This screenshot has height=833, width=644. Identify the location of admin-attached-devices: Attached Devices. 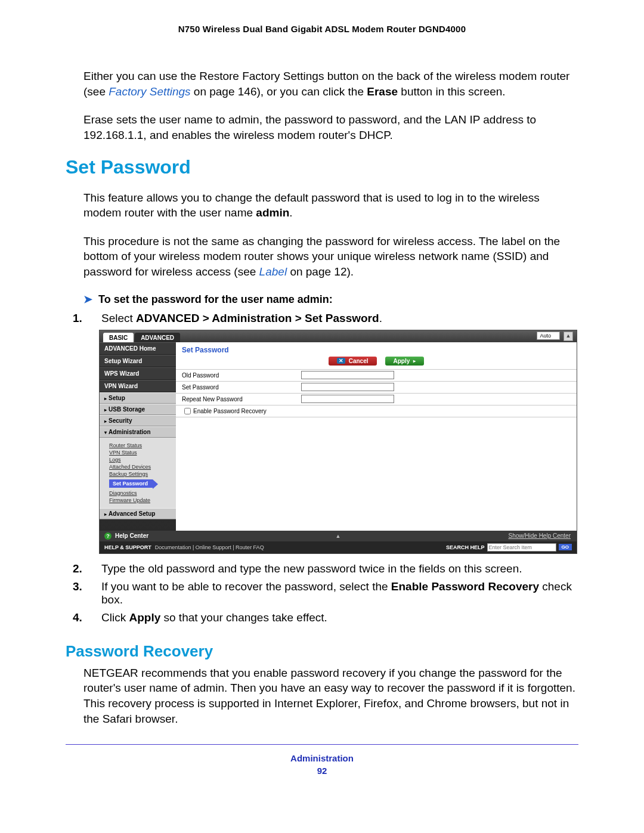
(143, 467).